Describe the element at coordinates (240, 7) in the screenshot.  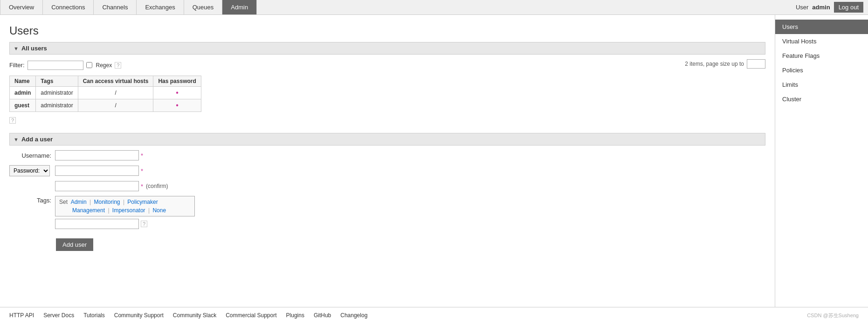
I see `nav-admin: Admin` at that location.